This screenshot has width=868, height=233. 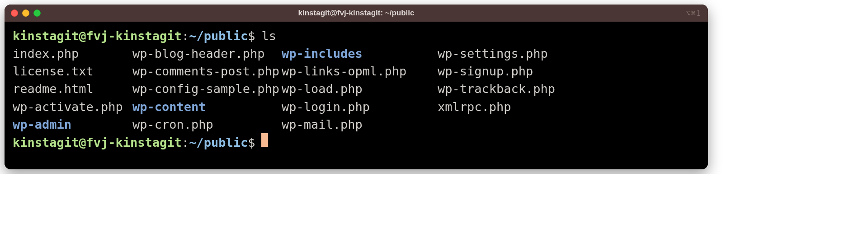 I want to click on directory-entry: wp-admin, so click(x=72, y=125).